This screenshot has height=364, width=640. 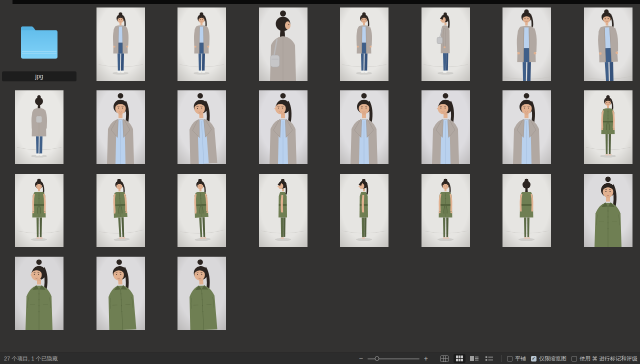 What do you see at coordinates (604, 359) in the screenshot?
I see `checkbox-option: 使用 ⌘ 进行标记和评级` at bounding box center [604, 359].